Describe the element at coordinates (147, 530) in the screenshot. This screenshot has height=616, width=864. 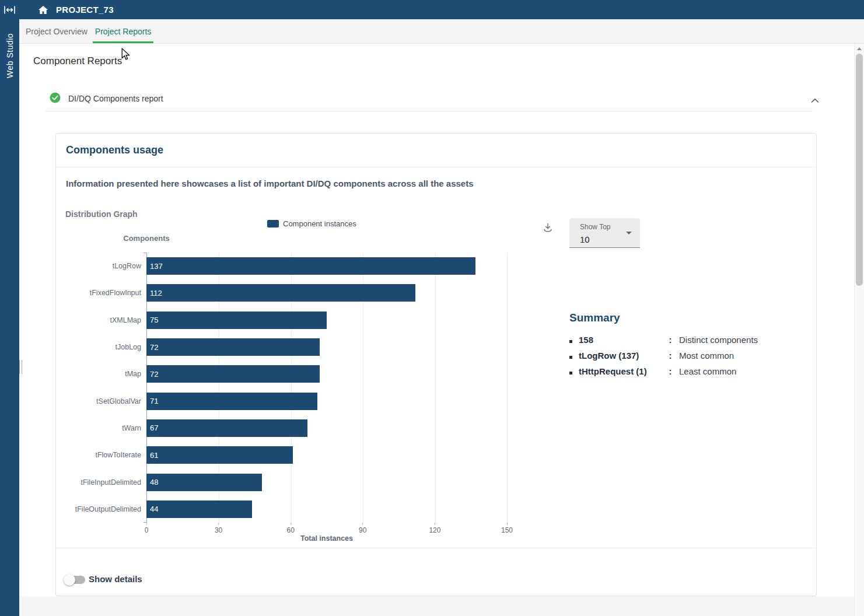
I see `x-tick-label: 0` at that location.